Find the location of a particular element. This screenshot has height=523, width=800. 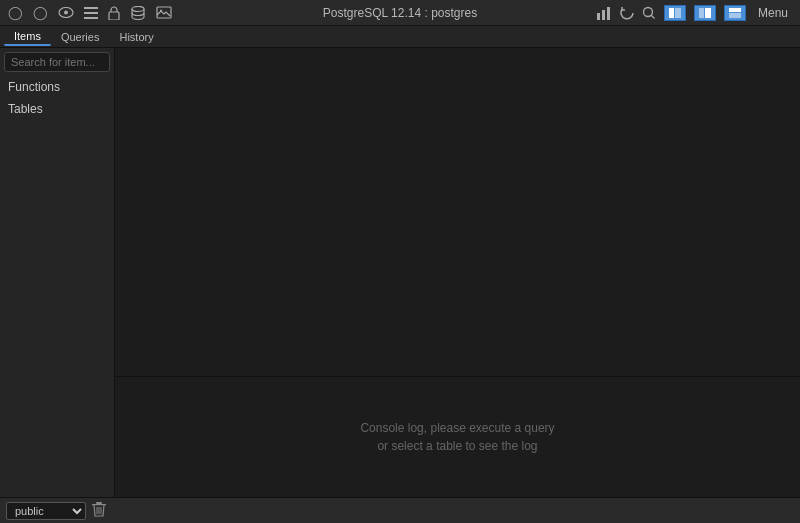

sidebar: Functions Tables is located at coordinates (58, 272).